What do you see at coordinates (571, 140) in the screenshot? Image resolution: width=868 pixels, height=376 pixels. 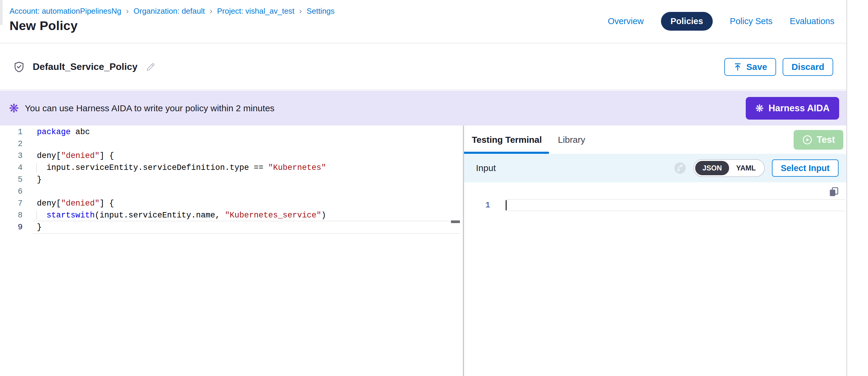 I see `tab-library: Library` at bounding box center [571, 140].